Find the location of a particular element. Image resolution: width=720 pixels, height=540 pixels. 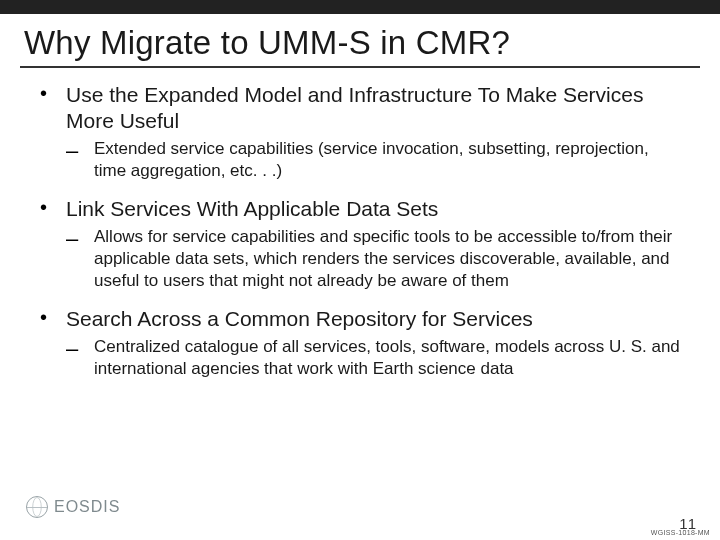

sub-bullet-item: – Centralized catalogue of all services,… is located at coordinates (373, 358).